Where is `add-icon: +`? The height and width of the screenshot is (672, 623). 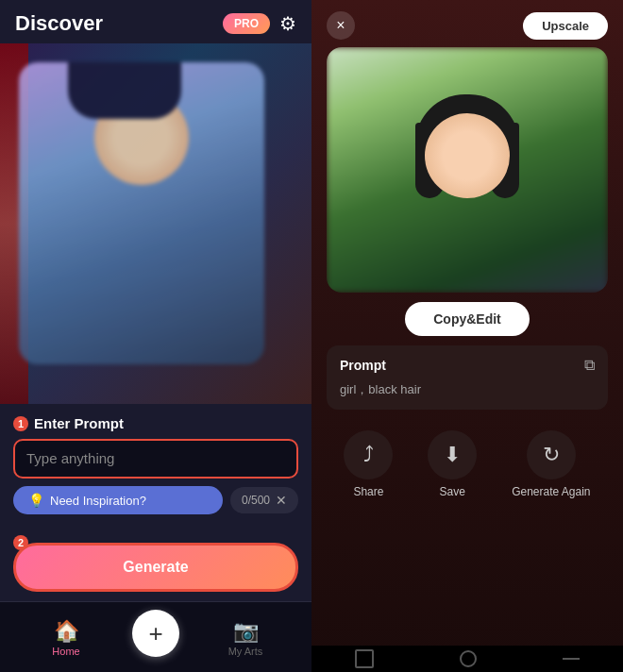
add-icon: + is located at coordinates (155, 634).